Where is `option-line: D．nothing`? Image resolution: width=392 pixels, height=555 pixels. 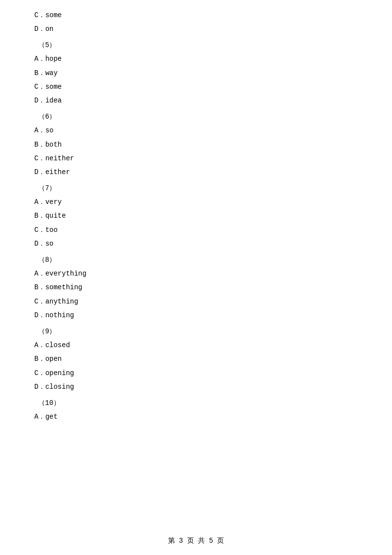
option-line: D．nothing is located at coordinates (196, 315).